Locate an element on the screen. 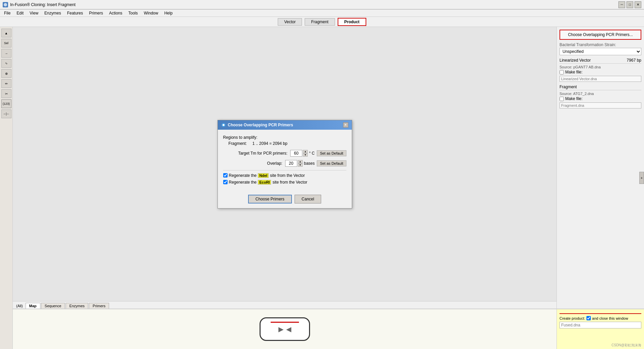 The height and width of the screenshot is (349, 644). tab-product: Product is located at coordinates (352, 22).